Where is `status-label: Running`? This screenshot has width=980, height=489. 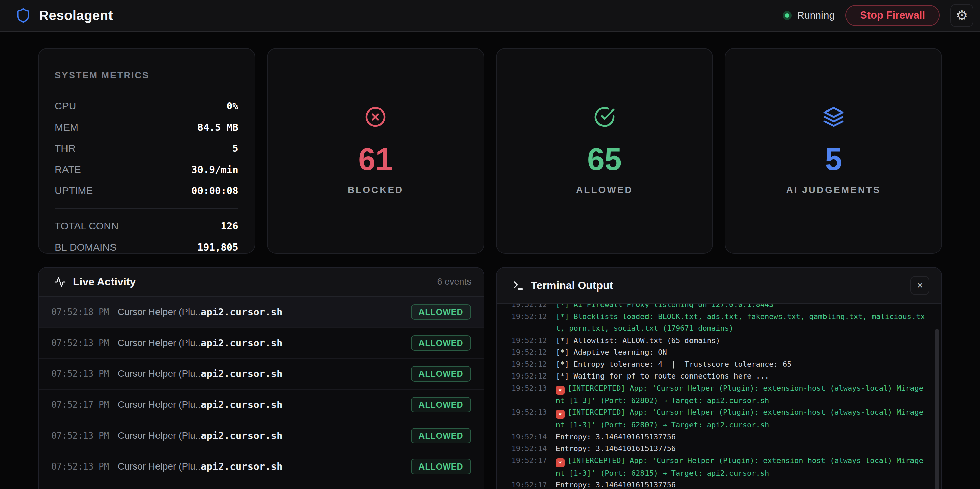
status-label: Running is located at coordinates (816, 16).